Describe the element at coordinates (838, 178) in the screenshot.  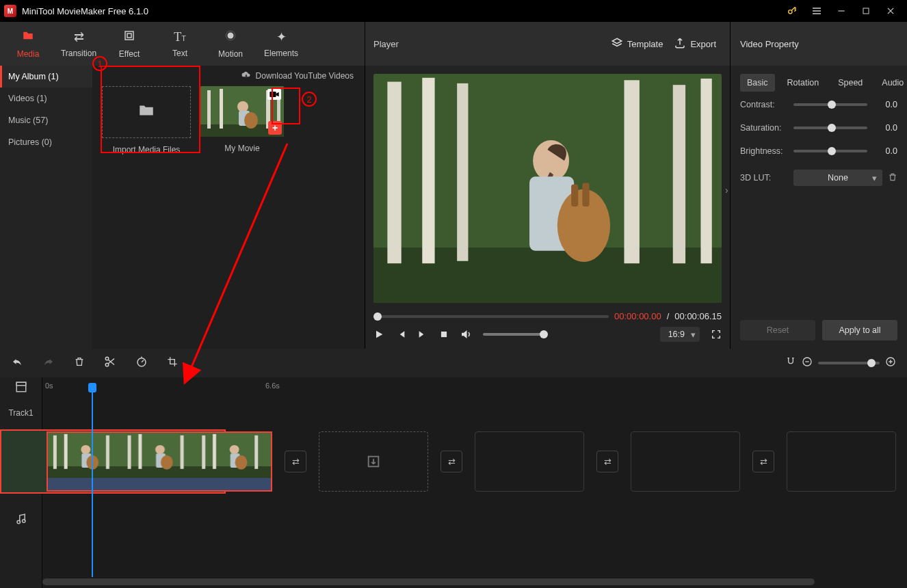
I see `lut-select: None` at that location.